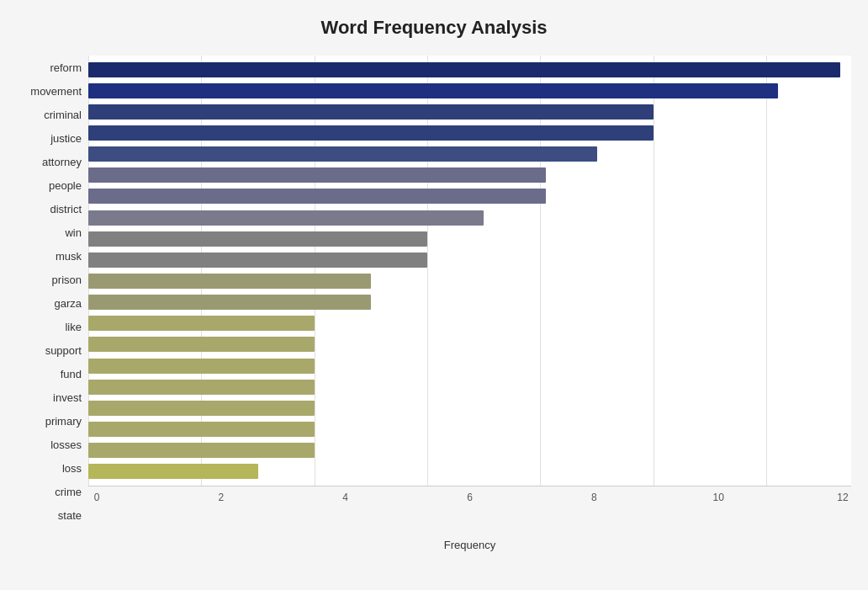  I want to click on x-tick: 4, so click(346, 497).